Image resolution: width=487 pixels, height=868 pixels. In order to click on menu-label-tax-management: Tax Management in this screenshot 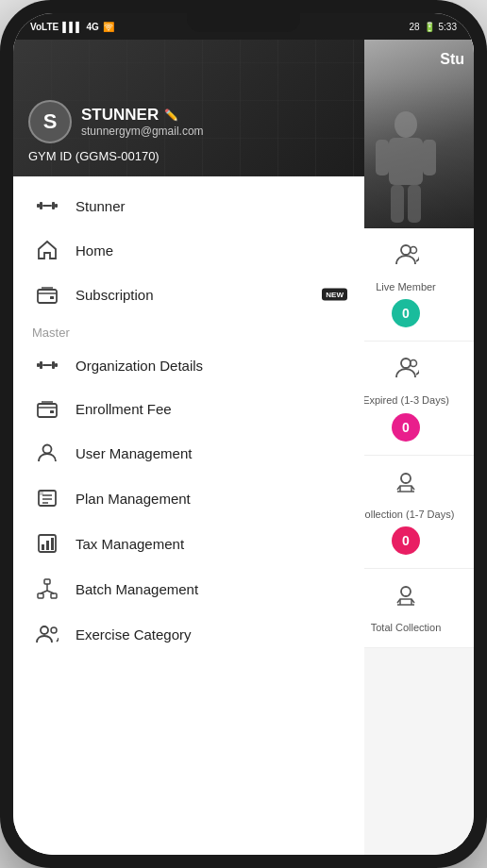, I will do `click(130, 543)`.